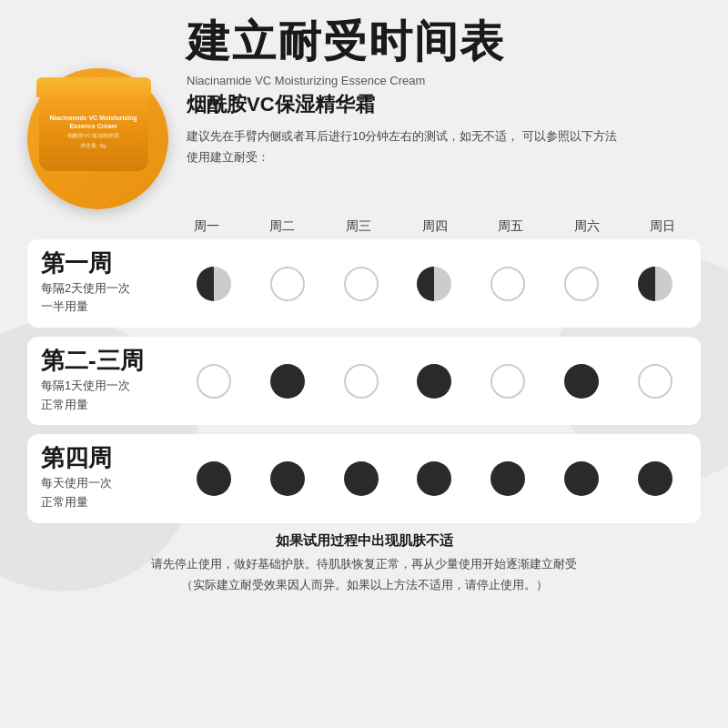 The width and height of the screenshot is (728, 728). What do you see at coordinates (434, 381) in the screenshot?
I see `week23-circle-thu` at bounding box center [434, 381].